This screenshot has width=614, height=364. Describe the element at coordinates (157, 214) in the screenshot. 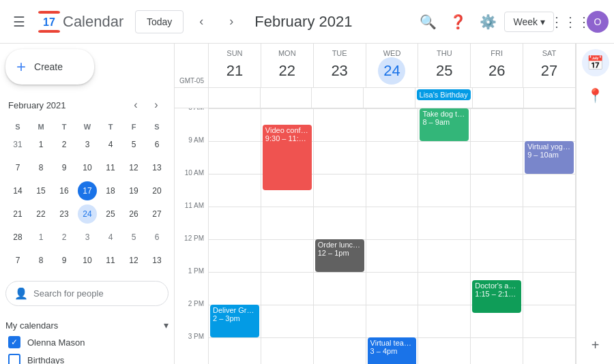

I see `mini-day: 27` at that location.